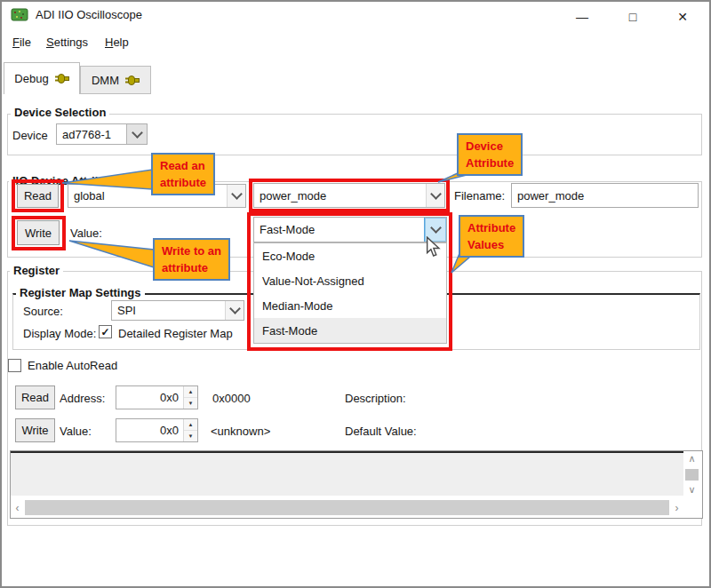 The width and height of the screenshot is (711, 588). Describe the element at coordinates (43, 311) in the screenshot. I see `source-label: Source:` at that location.